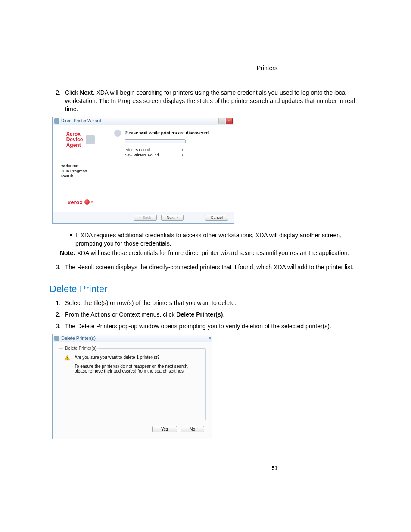 The image size is (411, 532). Describe the element at coordinates (207, 303) in the screenshot. I see `dstep-1: 1. Select the tile(s) or row(s) of the p…` at that location.